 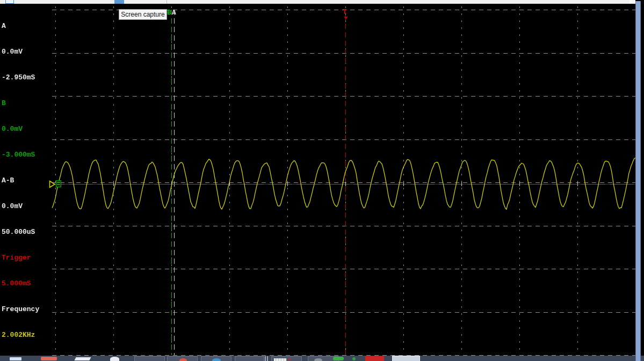 What do you see at coordinates (318, 2) in the screenshot?
I see `toolbar-strip` at bounding box center [318, 2].